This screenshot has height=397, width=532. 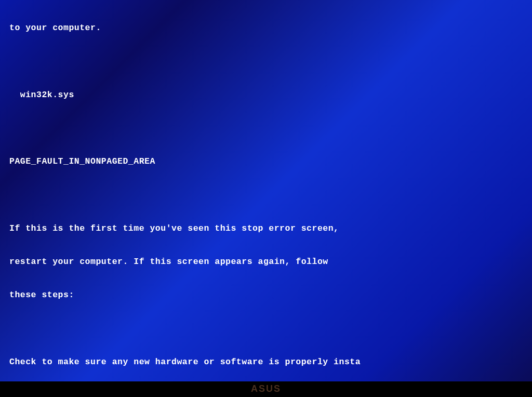 I want to click on bsod-error-name: PAGE_FAULT_IN_NONPAGED_AREA, so click(x=266, y=161).